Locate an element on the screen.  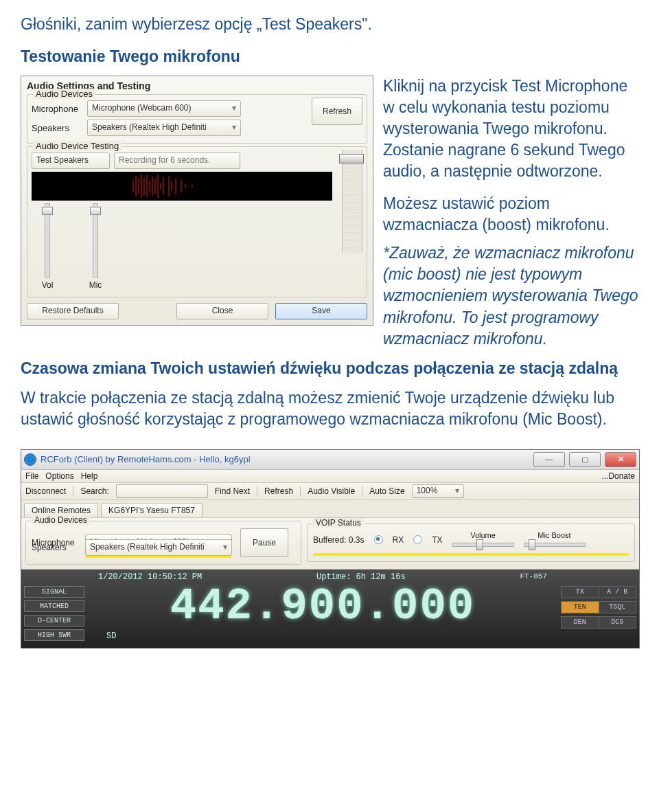
zoom-value: 100% is located at coordinates (427, 490).